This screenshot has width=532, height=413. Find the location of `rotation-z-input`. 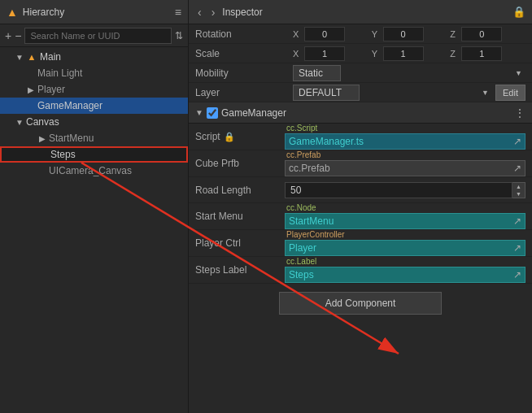

rotation-z-input is located at coordinates (482, 34).